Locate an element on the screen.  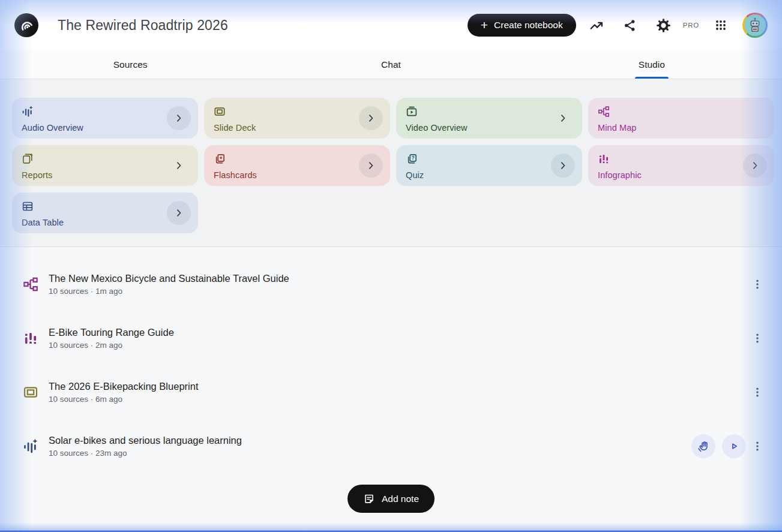
artifact-row-slide-deck: The 2026 E-Bikepacking Blueprint 10 sour… is located at coordinates (395, 392).